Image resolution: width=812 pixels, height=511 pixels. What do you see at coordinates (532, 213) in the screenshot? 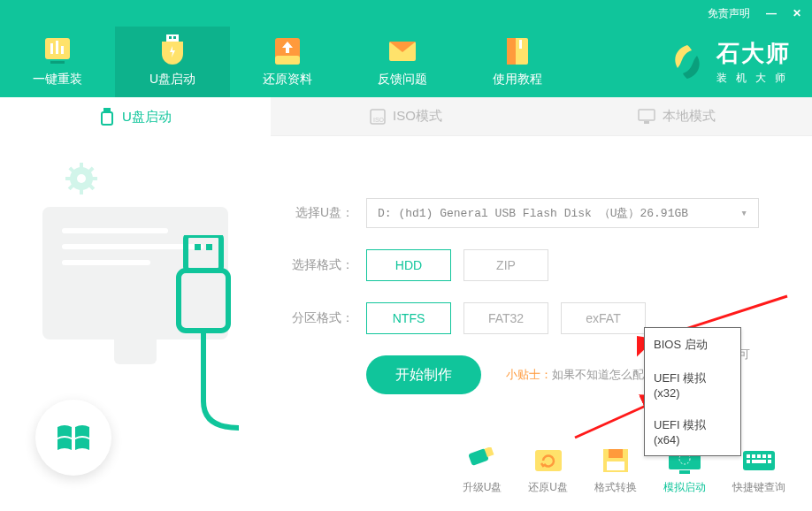
I see `disk-value: D: (hd1) General USB Flash Disk （U盘）26.9…` at bounding box center [532, 213].